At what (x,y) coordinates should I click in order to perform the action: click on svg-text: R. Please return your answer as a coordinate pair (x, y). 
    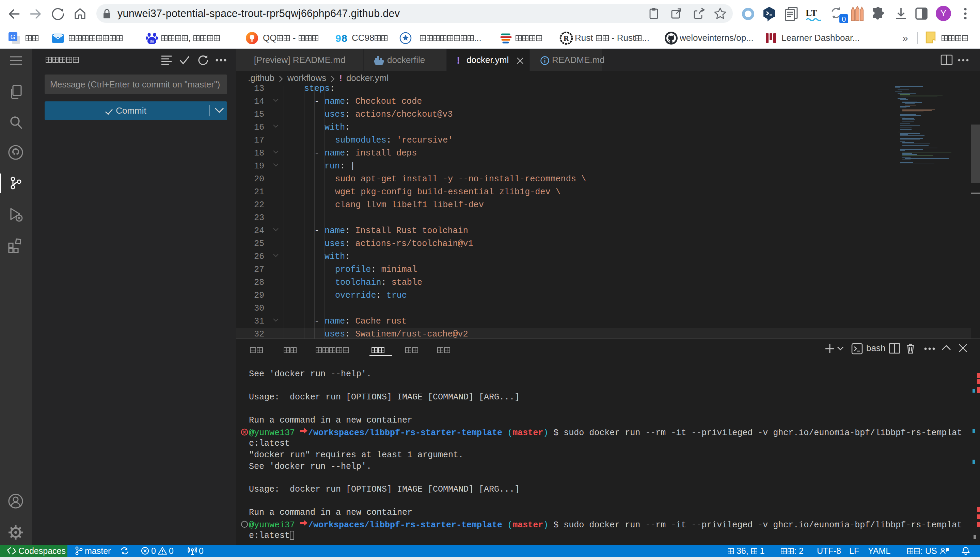
    Looking at the image, I should click on (567, 38).